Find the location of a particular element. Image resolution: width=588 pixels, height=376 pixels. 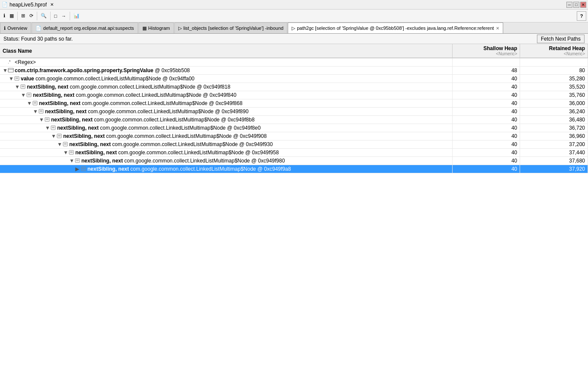

column-header-shallow-heap: Shallow Heap <Numeric> is located at coordinates (486, 51).